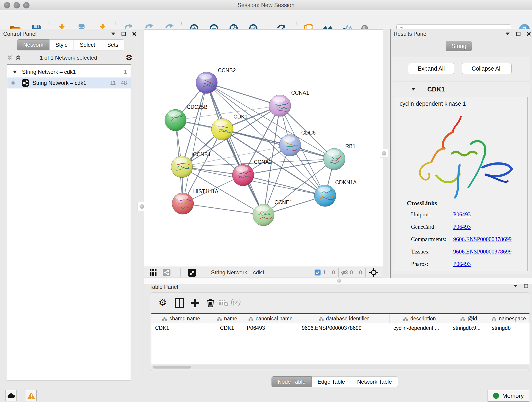 This screenshot has height=402, width=532. Describe the element at coordinates (153, 273) in the screenshot. I see `grid-view-icon` at that location.